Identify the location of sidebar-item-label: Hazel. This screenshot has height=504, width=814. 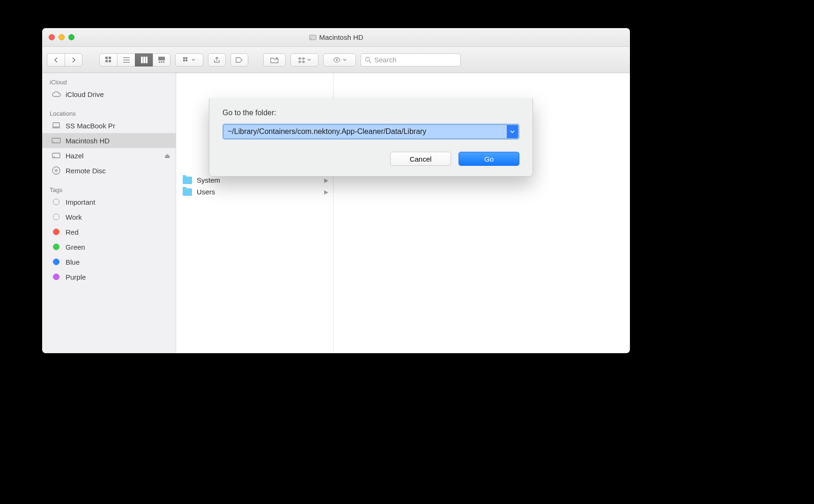
(74, 156).